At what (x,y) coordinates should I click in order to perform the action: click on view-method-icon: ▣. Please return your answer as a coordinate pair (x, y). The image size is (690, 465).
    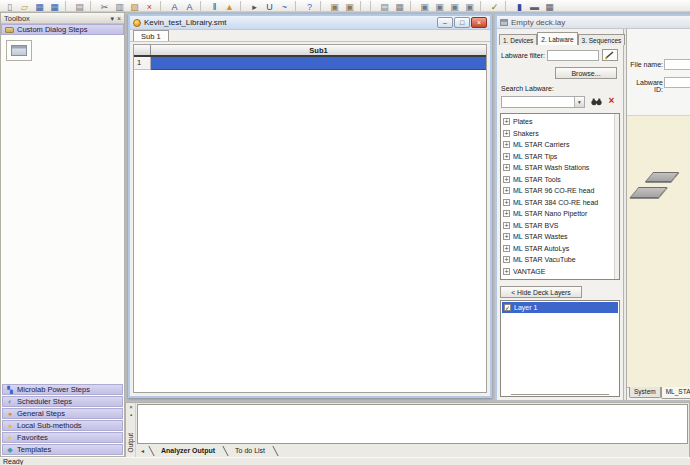
    Looking at the image, I should click on (334, 6).